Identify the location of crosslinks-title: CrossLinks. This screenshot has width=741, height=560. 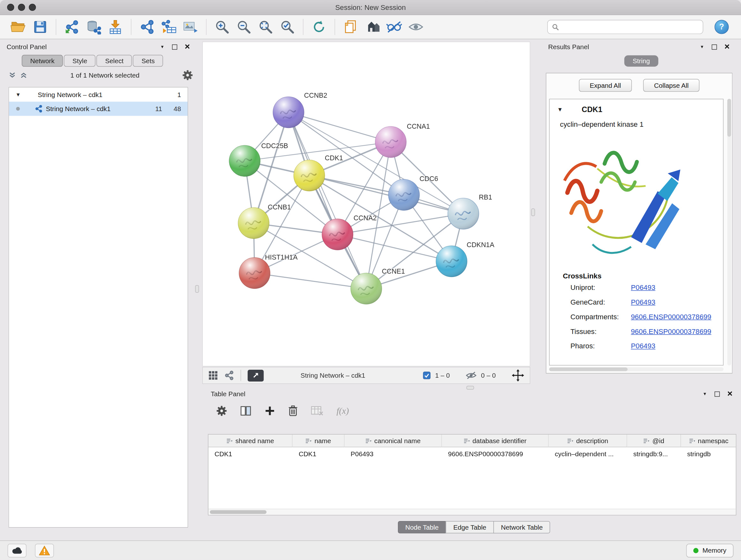
(636, 276).